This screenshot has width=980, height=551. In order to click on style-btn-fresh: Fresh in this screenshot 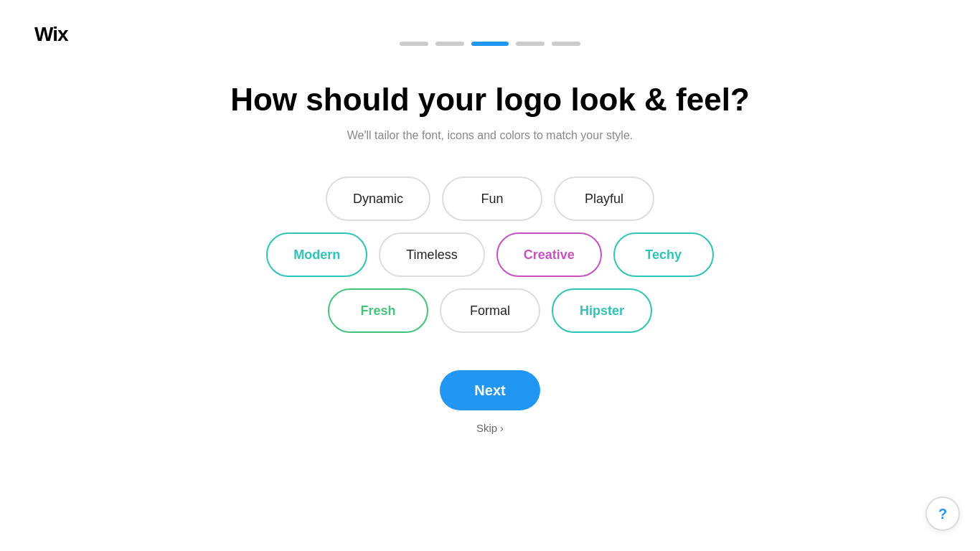, I will do `click(378, 311)`.